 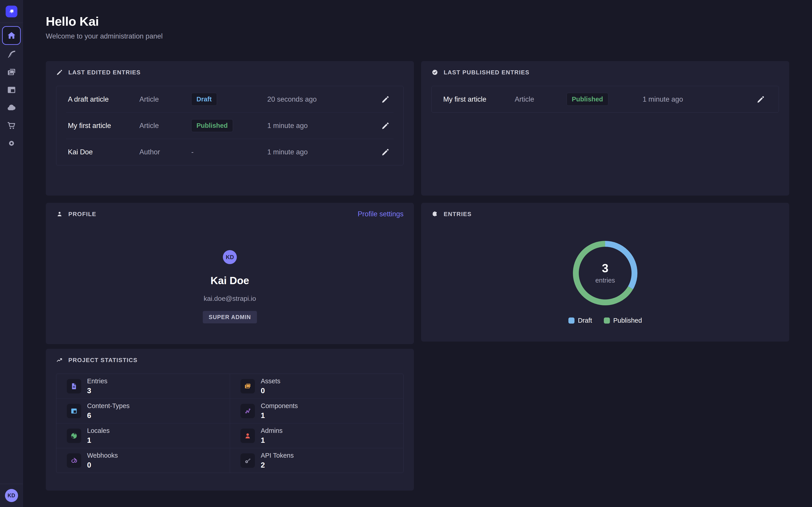 What do you see at coordinates (11, 54) in the screenshot?
I see `feather-icon` at bounding box center [11, 54].